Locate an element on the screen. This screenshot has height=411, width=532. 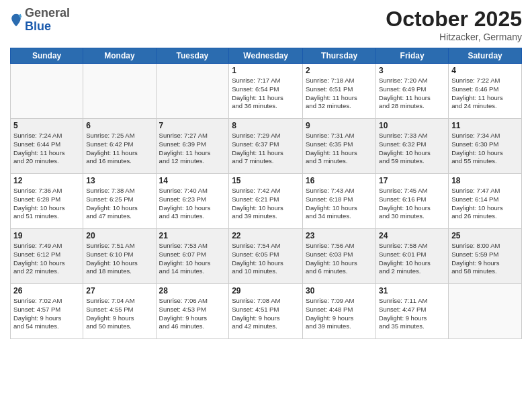
calendar-cell: 6Sunrise: 7:25 AM Sunset: 6:42 PM Daylig… is located at coordinates (120, 146).